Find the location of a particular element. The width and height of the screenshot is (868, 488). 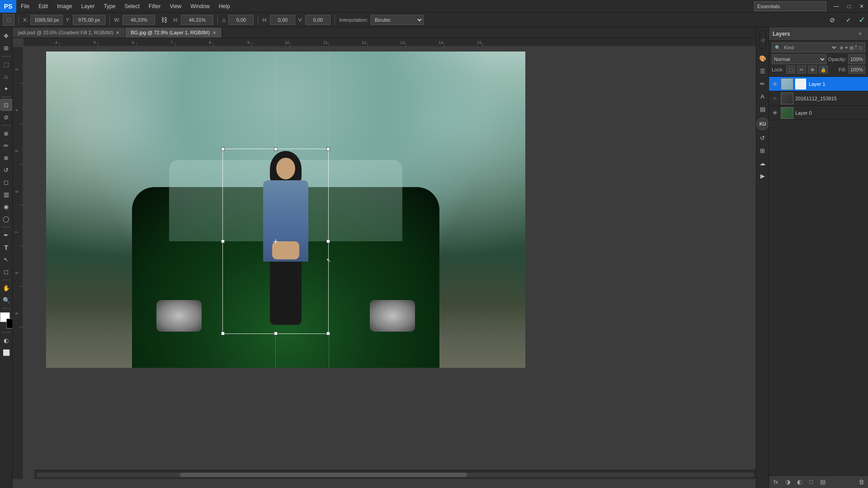

v-input is located at coordinates (318, 20).